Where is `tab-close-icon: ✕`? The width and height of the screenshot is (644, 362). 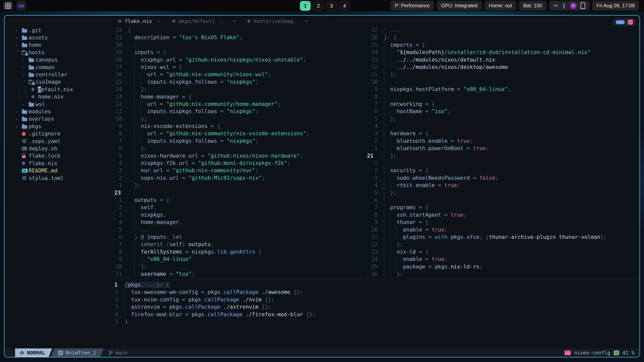
tab-close-icon: ✕ is located at coordinates (306, 21).